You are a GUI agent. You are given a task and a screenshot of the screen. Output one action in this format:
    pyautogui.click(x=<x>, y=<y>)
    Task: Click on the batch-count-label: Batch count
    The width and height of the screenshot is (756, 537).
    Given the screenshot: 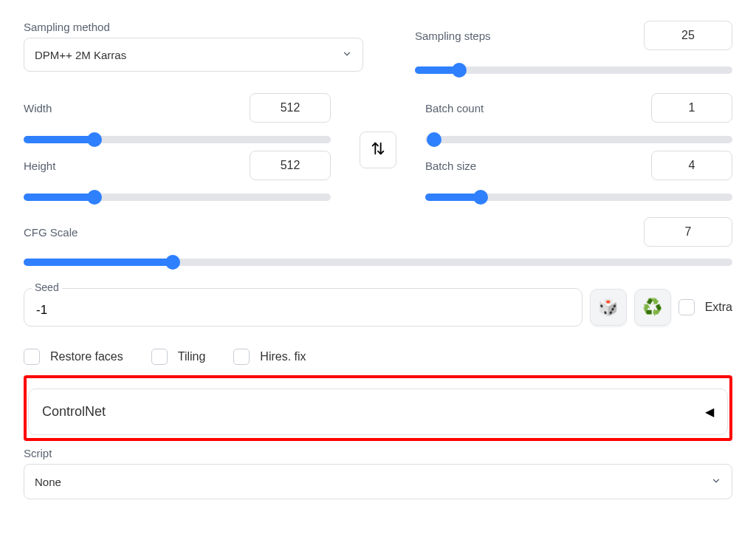 What is the action you would take?
    pyautogui.click(x=455, y=108)
    